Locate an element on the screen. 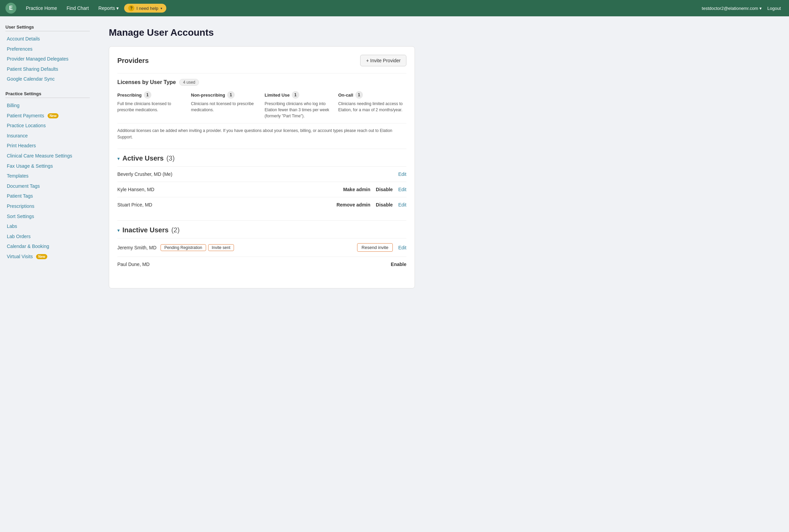  sidebar-item-preferences: Preferences is located at coordinates (48, 49).